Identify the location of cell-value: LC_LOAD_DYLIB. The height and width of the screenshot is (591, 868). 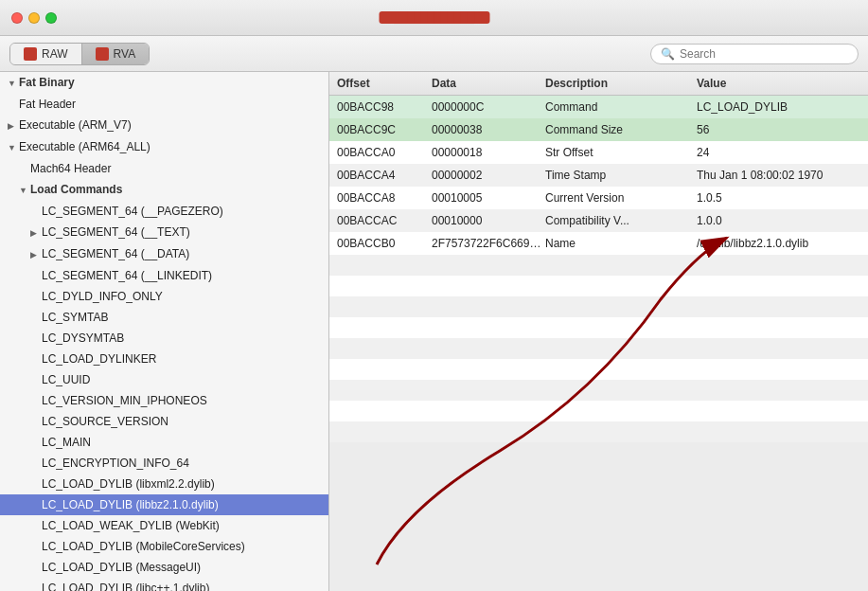
(778, 107).